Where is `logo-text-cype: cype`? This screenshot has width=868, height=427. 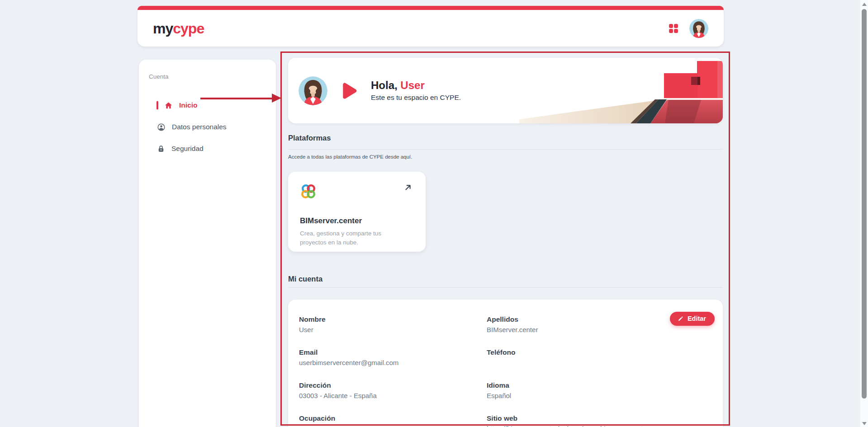
logo-text-cype: cype is located at coordinates (188, 28).